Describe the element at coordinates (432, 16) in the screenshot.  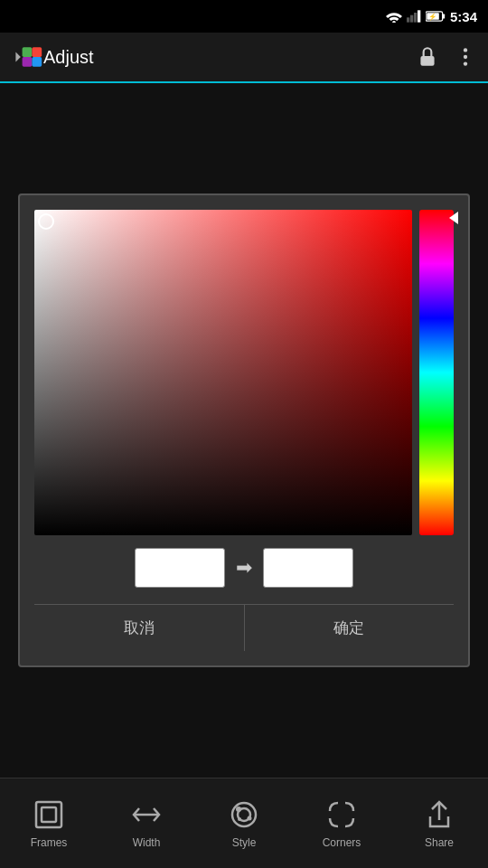
I see `status-icons: ⚡ 5:34` at that location.